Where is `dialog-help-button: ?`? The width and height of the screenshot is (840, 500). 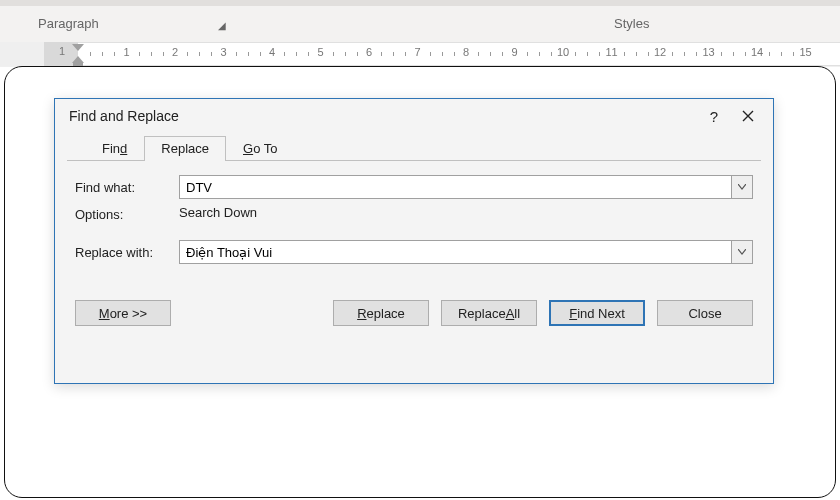 dialog-help-button: ? is located at coordinates (714, 116).